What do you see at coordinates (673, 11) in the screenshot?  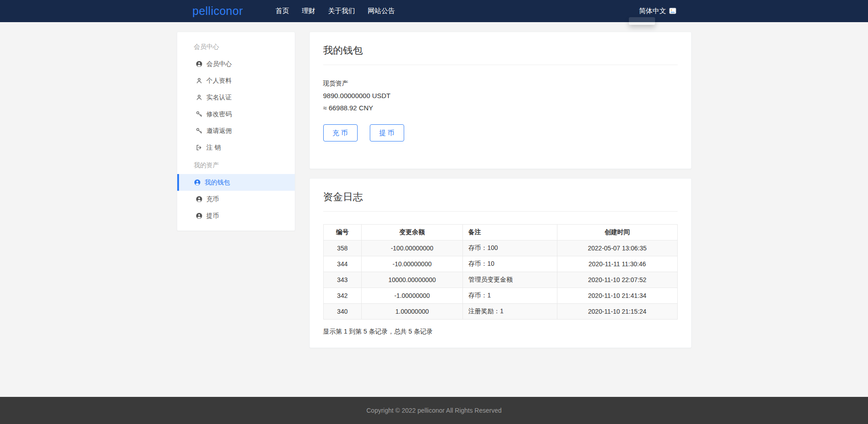 I see `language-flag-image-icon` at bounding box center [673, 11].